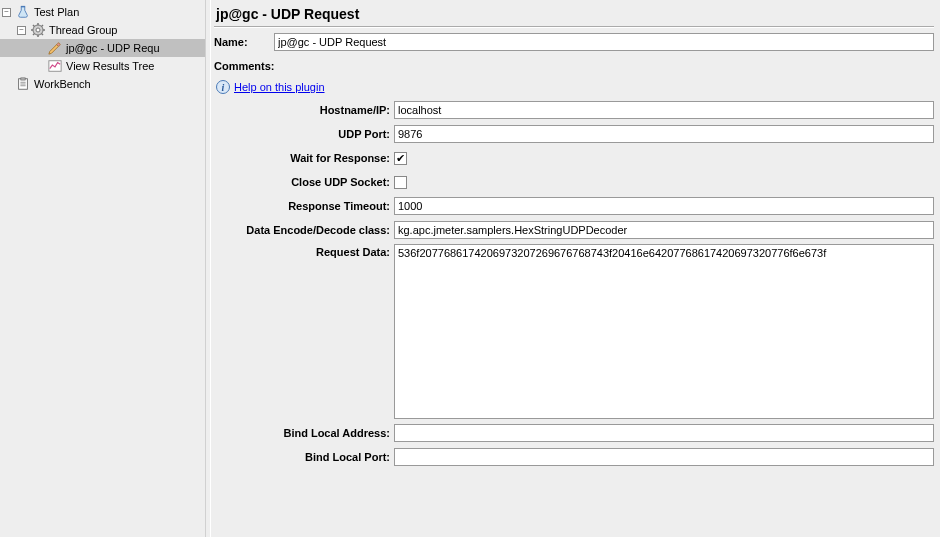 This screenshot has width=940, height=537. What do you see at coordinates (574, 13) in the screenshot?
I see `panel-title: jp@gc - UDP Request` at bounding box center [574, 13].